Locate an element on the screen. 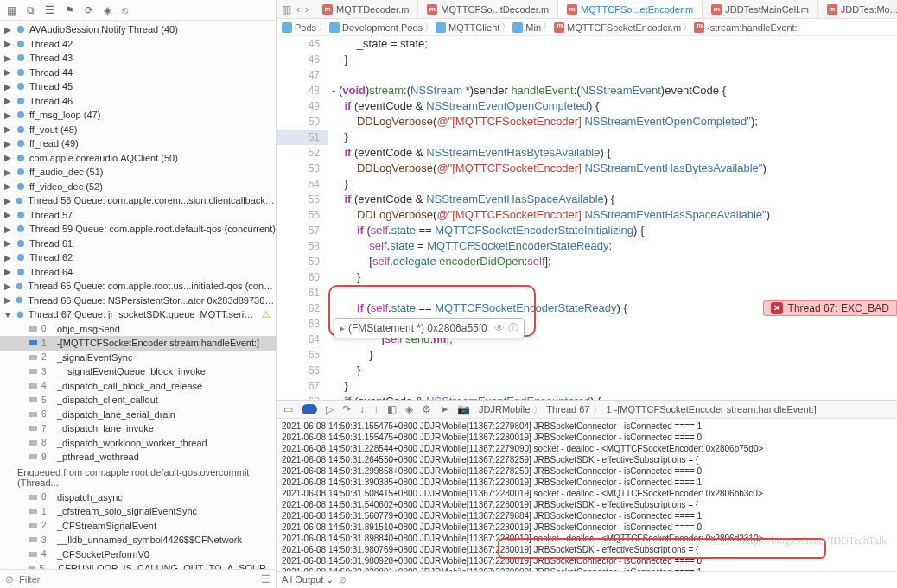  location-icon: ➤ is located at coordinates (444, 409).